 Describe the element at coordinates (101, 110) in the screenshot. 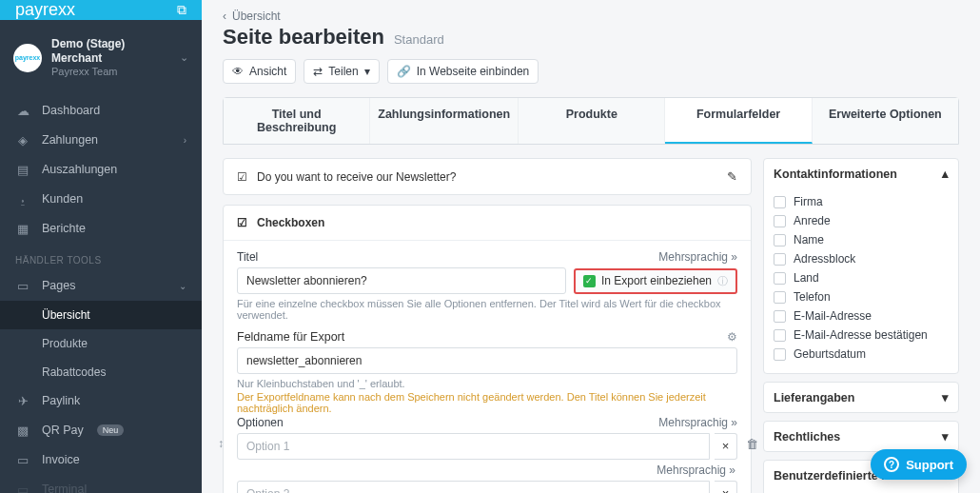

I see `nav-dashboard: ☁Dashboard` at that location.